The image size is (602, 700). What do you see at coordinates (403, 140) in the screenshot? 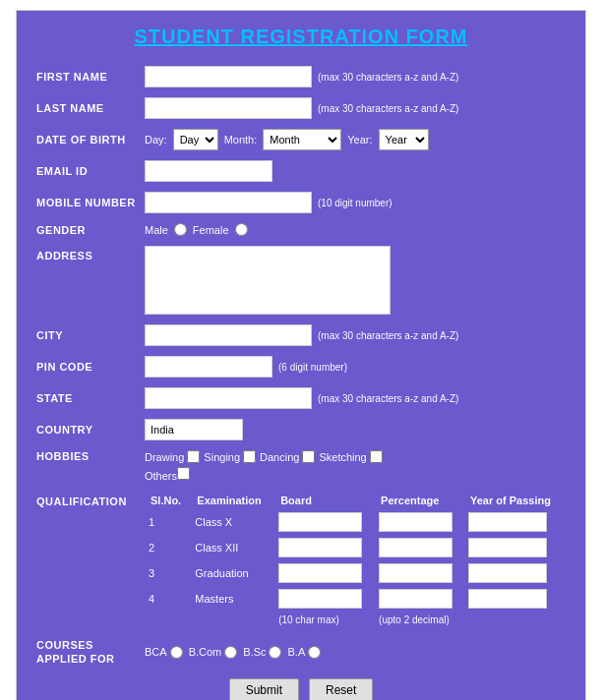
I see `year-select: Year200020012002200320042005200620072008…` at bounding box center [403, 140].